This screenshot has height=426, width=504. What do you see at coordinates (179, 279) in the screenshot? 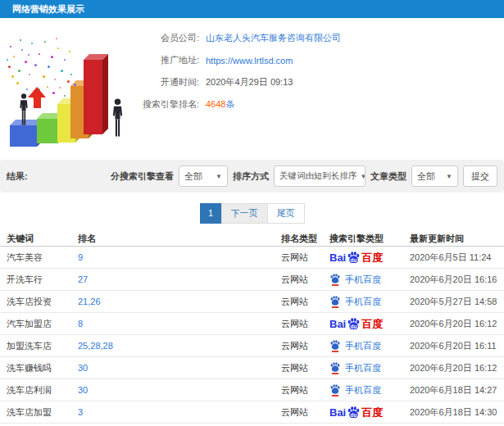
I see `cell-rank-link: 27` at bounding box center [179, 279].